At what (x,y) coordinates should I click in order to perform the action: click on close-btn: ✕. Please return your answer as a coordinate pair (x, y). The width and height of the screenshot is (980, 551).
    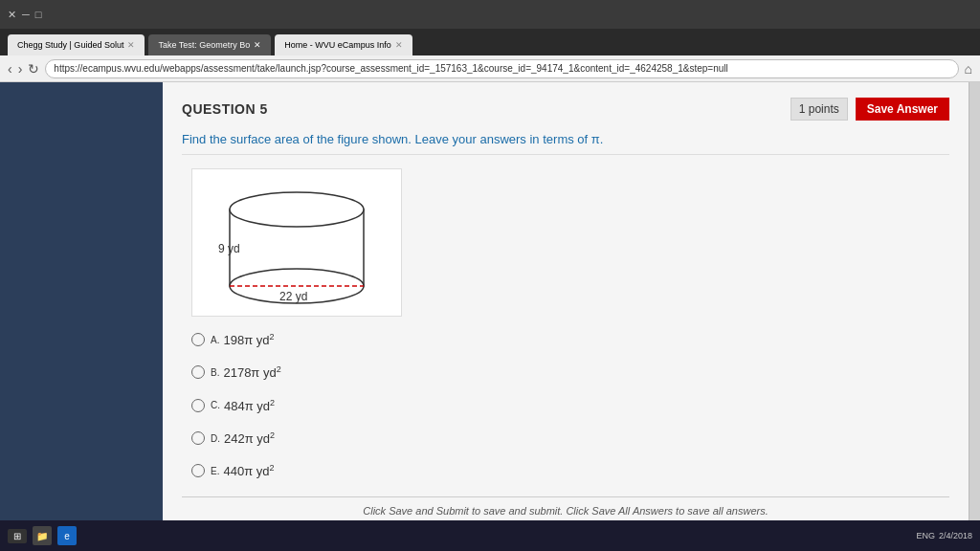
    Looking at the image, I should click on (11, 15).